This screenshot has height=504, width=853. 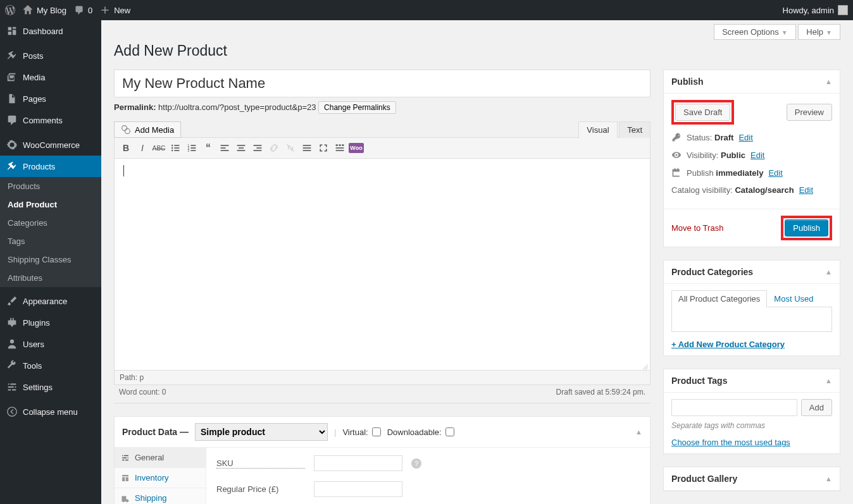 What do you see at coordinates (51, 242) in the screenshot?
I see `submenu-tags: Tags` at bounding box center [51, 242].